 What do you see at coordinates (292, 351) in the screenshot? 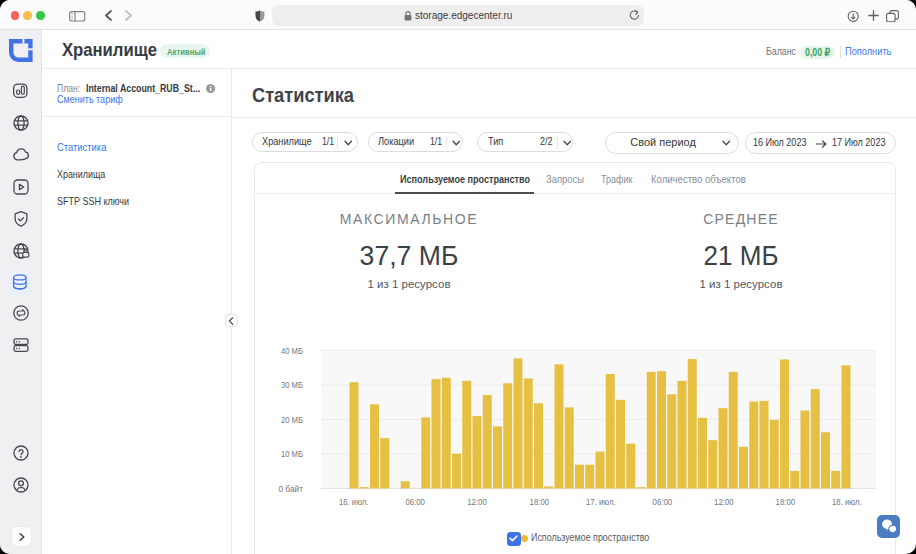
I see `svg-text: 40 МБ` at bounding box center [292, 351].